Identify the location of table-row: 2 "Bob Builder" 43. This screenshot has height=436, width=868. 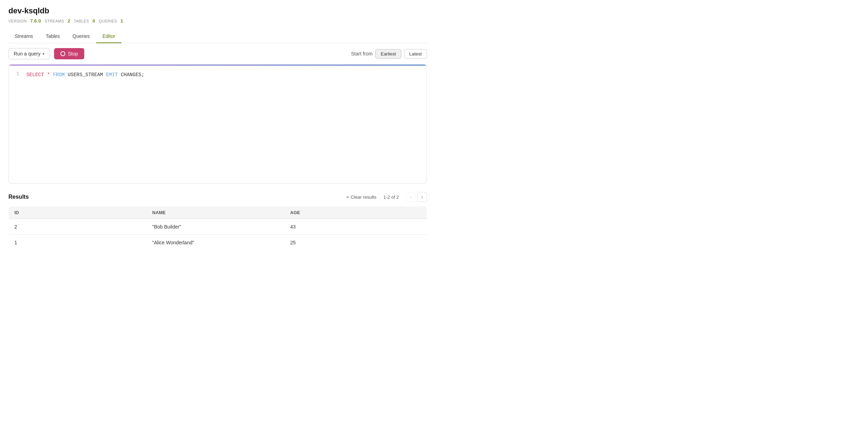
(218, 227).